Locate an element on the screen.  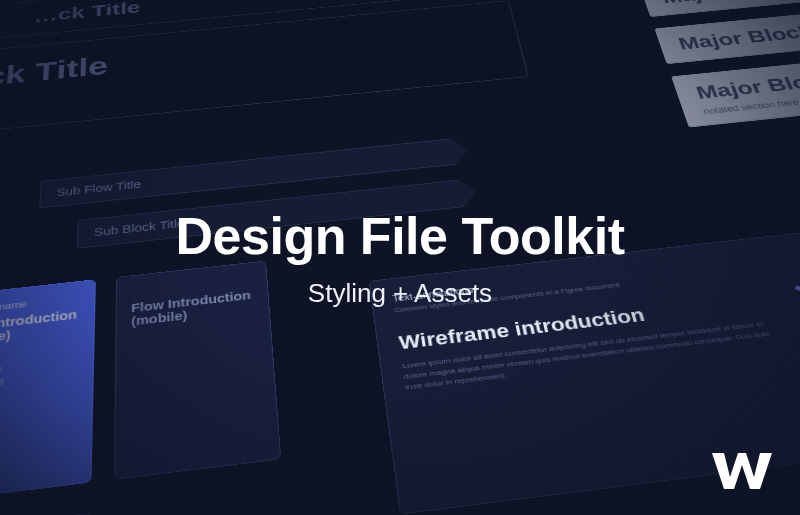
card-flow-intro-grey: . Flow Introduction (mobile) is located at coordinates (198, 370).